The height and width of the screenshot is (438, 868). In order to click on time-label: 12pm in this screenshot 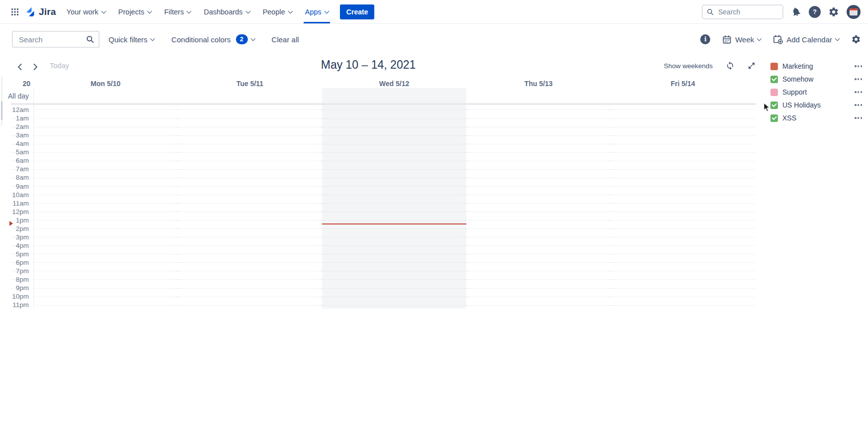, I will do `click(14, 212)`.